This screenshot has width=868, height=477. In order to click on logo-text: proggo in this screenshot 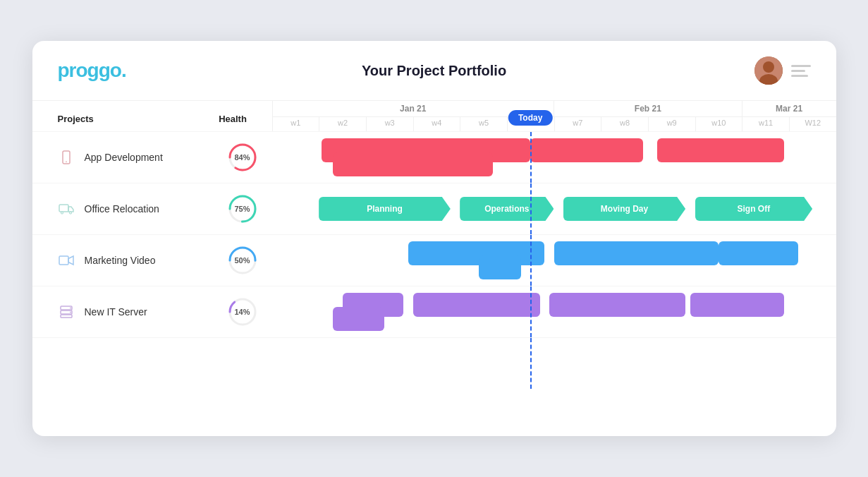, I will do `click(90, 71)`.